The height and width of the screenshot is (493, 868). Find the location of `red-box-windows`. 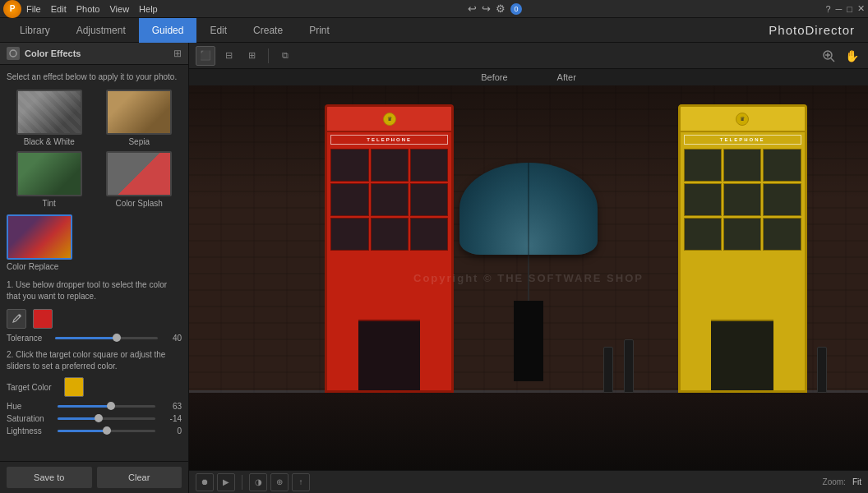

red-box-windows is located at coordinates (390, 200).